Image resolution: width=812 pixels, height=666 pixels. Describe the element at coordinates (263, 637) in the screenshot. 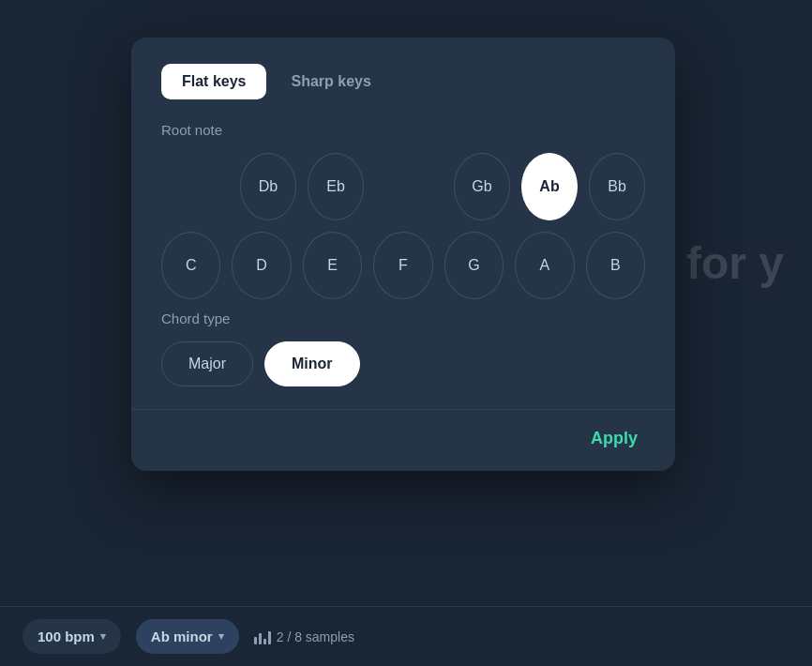

I see `bars-icon` at that location.